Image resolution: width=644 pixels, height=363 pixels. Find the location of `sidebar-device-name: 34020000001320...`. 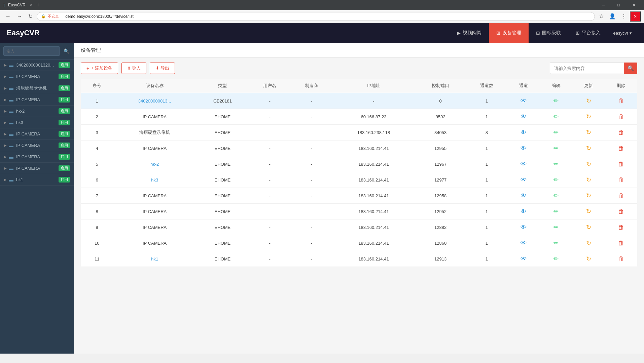

sidebar-device-name: 34020000001320... is located at coordinates (37, 65).